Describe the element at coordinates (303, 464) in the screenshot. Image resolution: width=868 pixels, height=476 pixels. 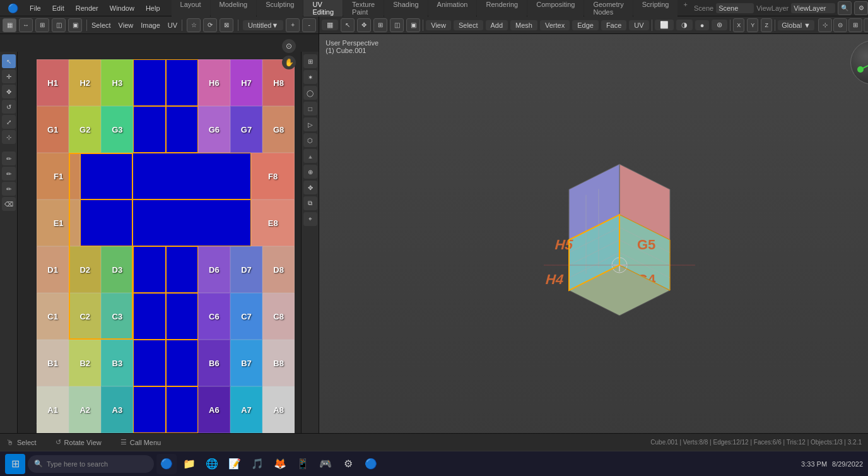
I see `taskbar-app1: 📱` at that location.